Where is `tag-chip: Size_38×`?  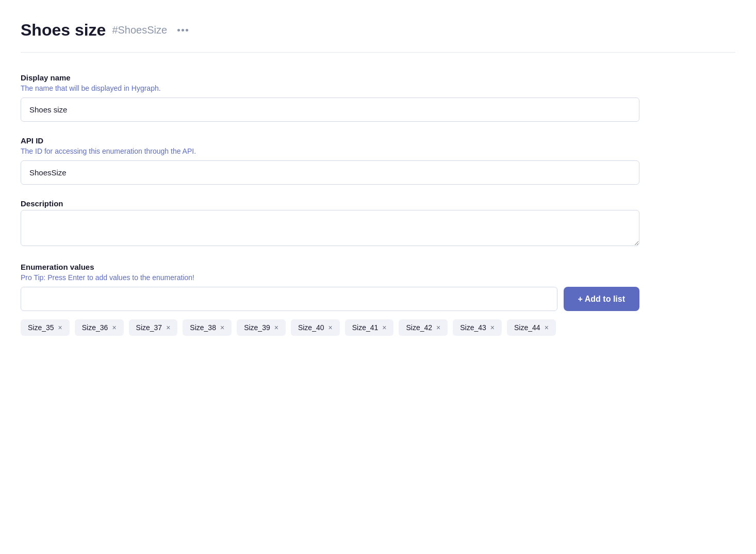 tag-chip: Size_38× is located at coordinates (207, 328).